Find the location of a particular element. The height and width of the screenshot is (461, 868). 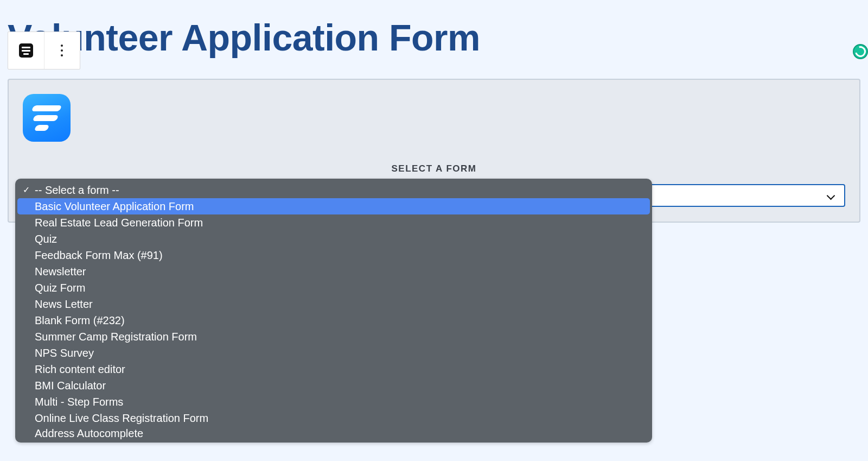

form-option: Real Estate Lead Generation Form is located at coordinates (334, 223).